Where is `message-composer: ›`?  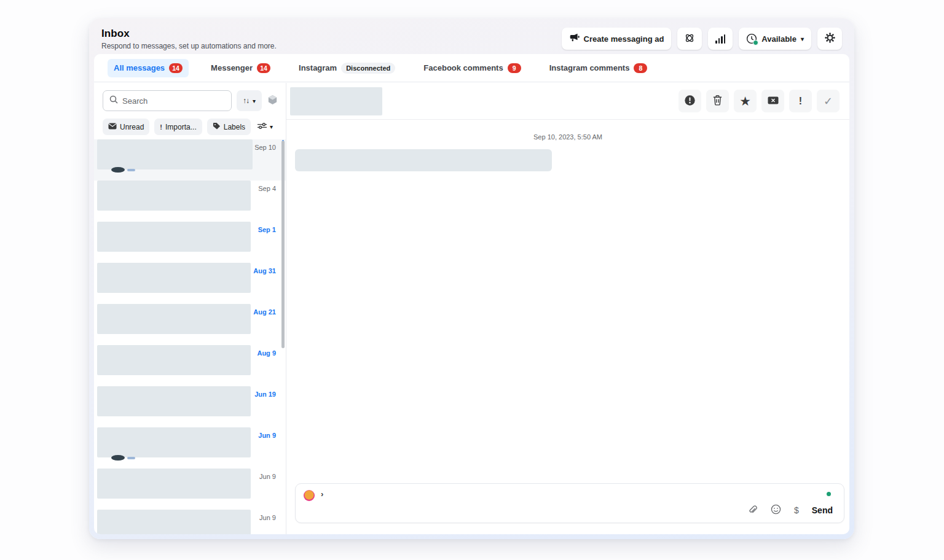
message-composer: › is located at coordinates (570, 504).